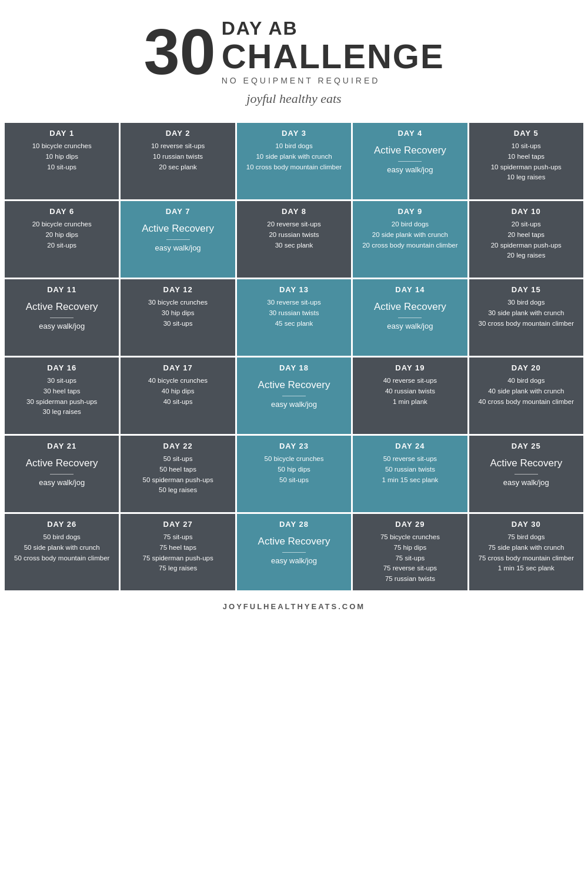 Image resolution: width=588 pixels, height=882 pixels. Describe the element at coordinates (294, 605) in the screenshot. I see `footer-text: JOYFULHEALTHYEATS.COM` at that location.